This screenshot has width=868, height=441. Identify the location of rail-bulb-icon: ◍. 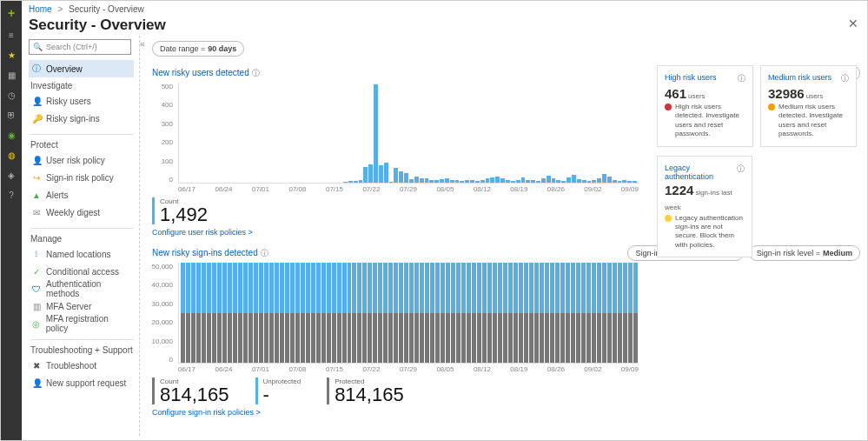
(12, 155).